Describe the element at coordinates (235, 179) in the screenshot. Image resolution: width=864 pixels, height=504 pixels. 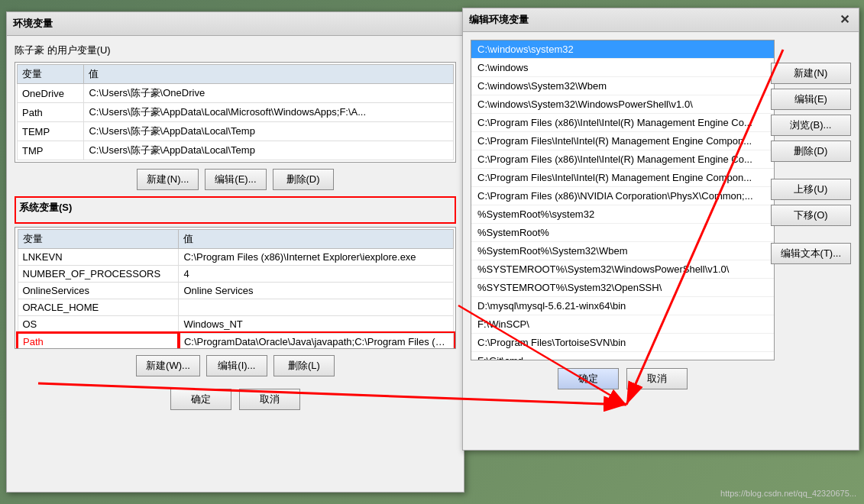
I see `user-edit-button: 编辑(E)...` at that location.